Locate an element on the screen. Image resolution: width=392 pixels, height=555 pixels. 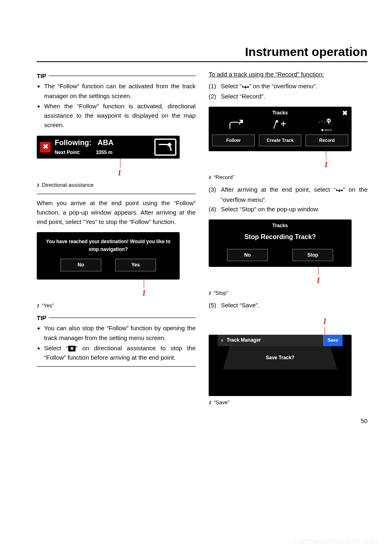
legend-text: “Save” is located at coordinates (222, 402).